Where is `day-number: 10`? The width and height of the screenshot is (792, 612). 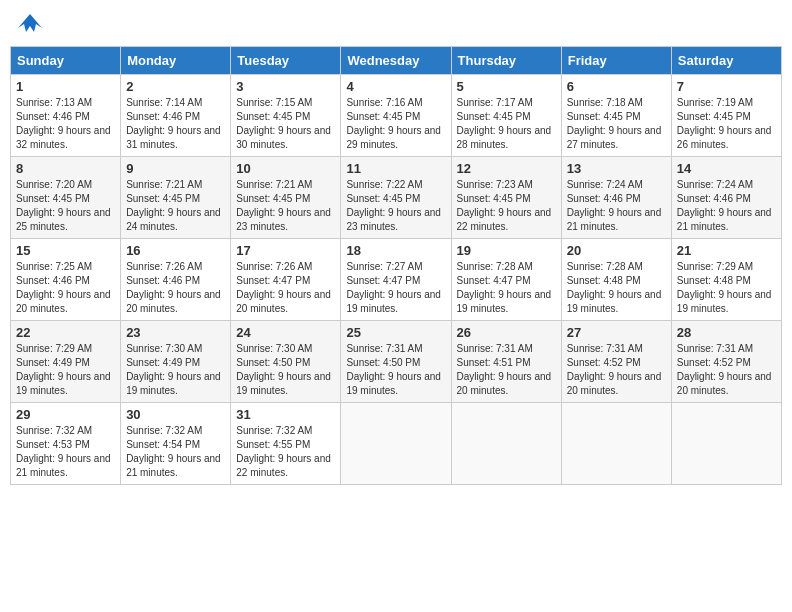 day-number: 10 is located at coordinates (286, 168).